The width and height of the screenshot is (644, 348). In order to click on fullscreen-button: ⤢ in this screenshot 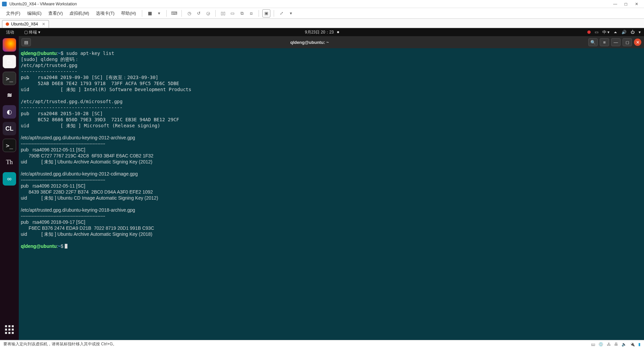, I will do `click(281, 13)`.